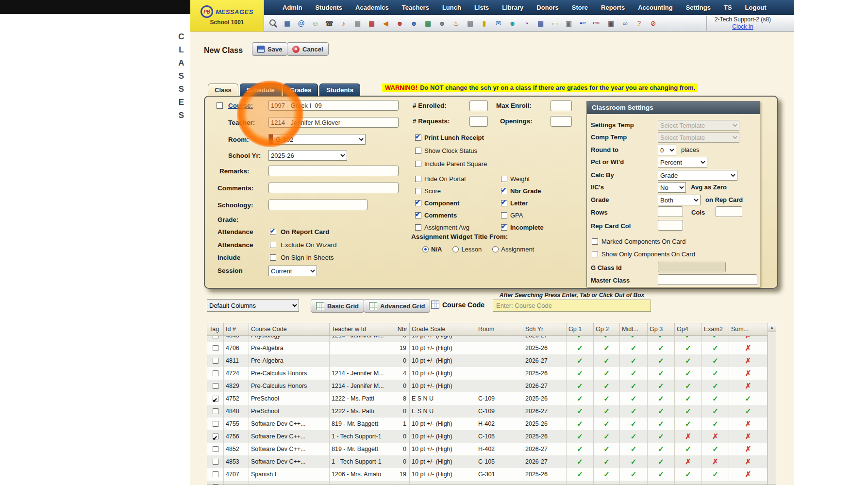 This screenshot has height=485, width=868. Describe the element at coordinates (683, 162) in the screenshot. I see `pct-select: Percent` at that location.